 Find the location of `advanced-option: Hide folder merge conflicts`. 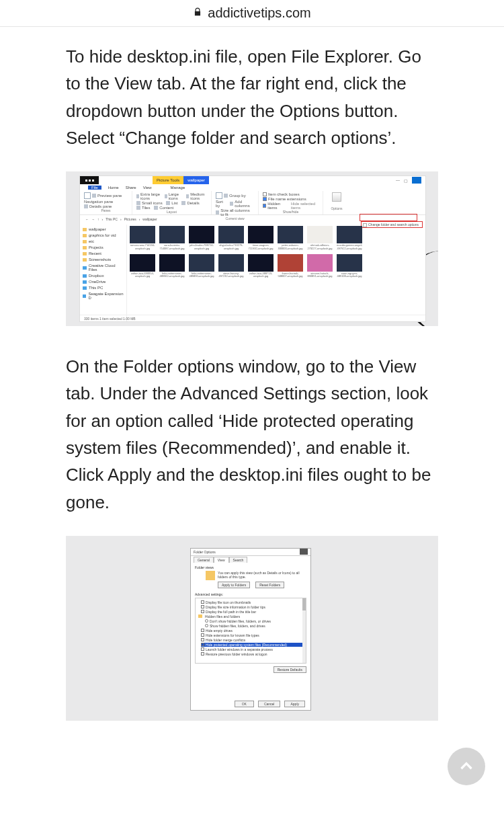

advanced-option: Hide folder merge conflicts is located at coordinates (253, 640).